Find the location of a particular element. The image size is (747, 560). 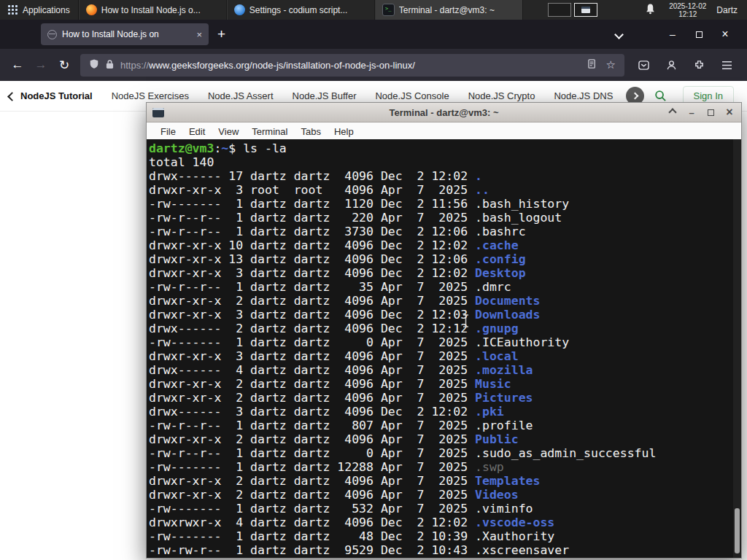

terminal-minimize-button: – is located at coordinates (692, 112).